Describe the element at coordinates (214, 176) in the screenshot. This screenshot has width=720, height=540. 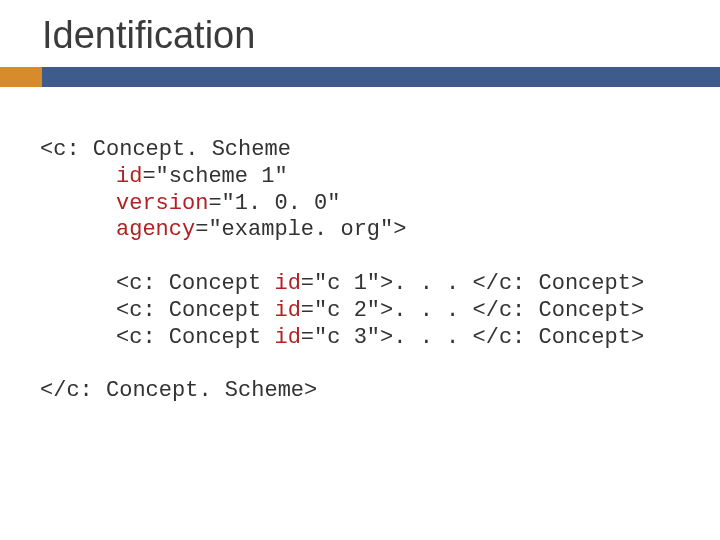
I see `code-attr-id-val: ="scheme 1"` at that location.